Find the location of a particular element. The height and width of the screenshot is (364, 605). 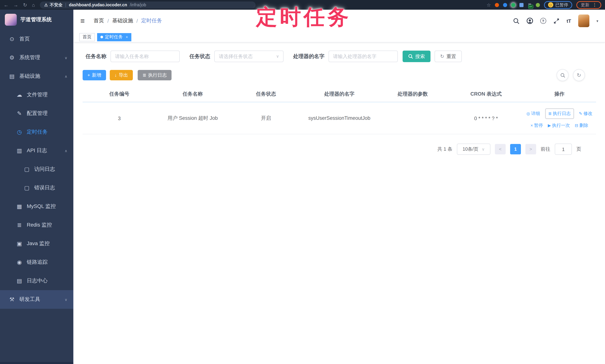

tag-label: 首页 is located at coordinates (87, 37).